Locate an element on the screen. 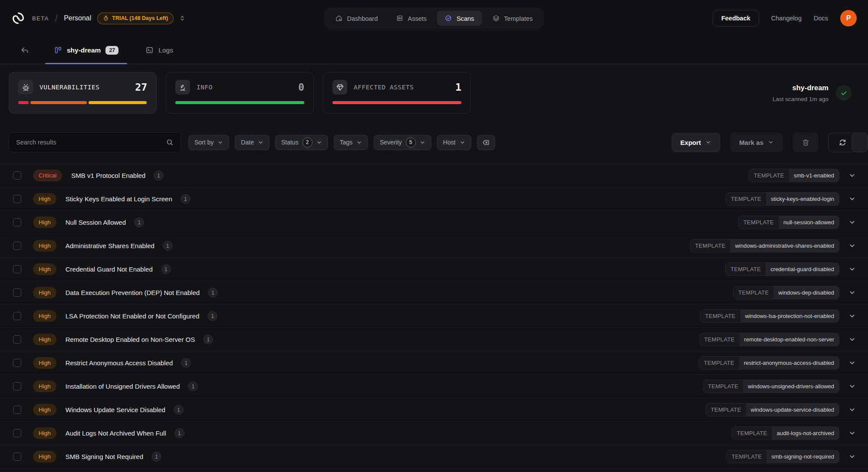 This screenshot has width=868, height=472. cutoff-button is located at coordinates (860, 142).